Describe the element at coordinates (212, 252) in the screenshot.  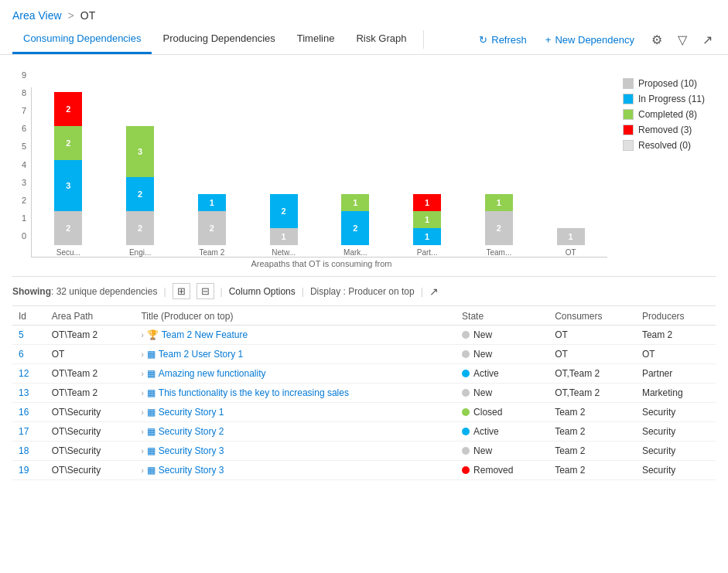
I see `bar-label-team2: Team 2` at that location.